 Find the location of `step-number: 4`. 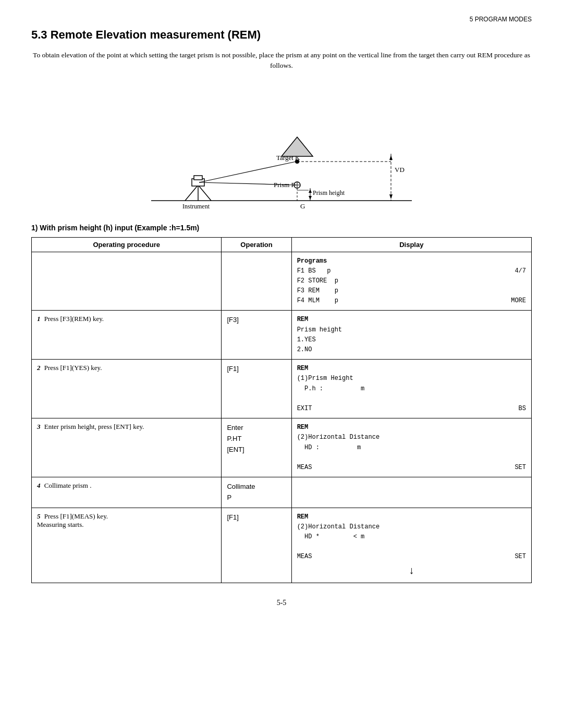

step-number: 4 is located at coordinates (39, 486).